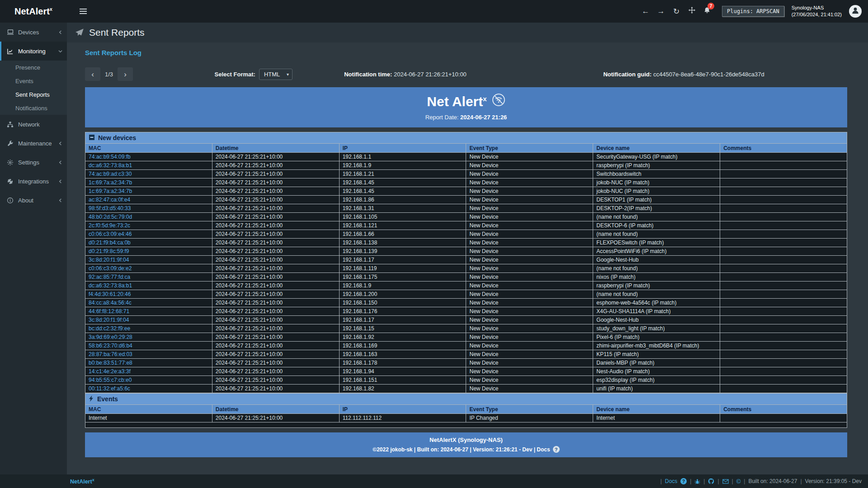 The height and width of the screenshot is (488, 868). What do you see at coordinates (466, 425) in the screenshot?
I see `empty-row` at bounding box center [466, 425].